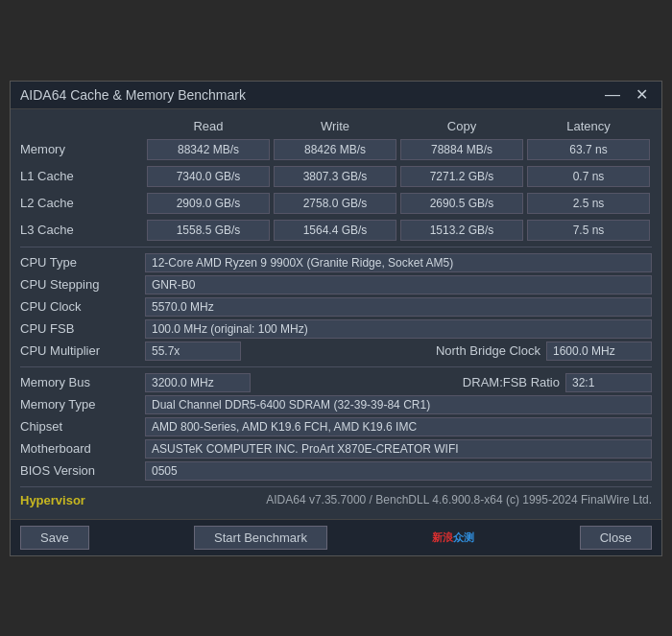 The height and width of the screenshot is (636, 672). What do you see at coordinates (335, 127) in the screenshot?
I see `header-write: Write` at bounding box center [335, 127].